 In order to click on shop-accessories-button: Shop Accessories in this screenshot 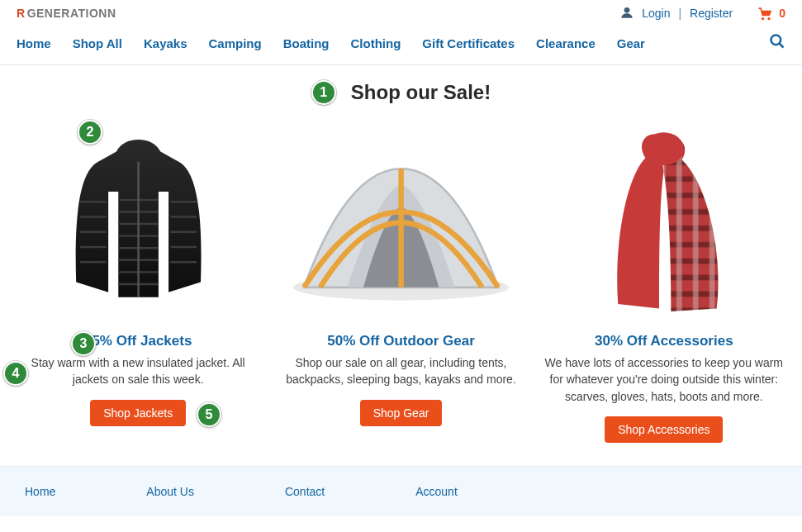, I will do `click(664, 430)`.